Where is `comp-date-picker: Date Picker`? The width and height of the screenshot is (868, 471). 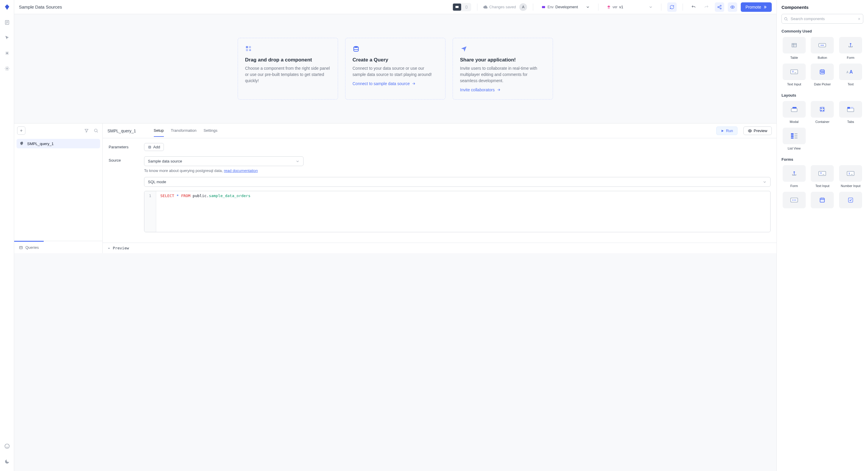 comp-date-picker: Date Picker is located at coordinates (823, 75).